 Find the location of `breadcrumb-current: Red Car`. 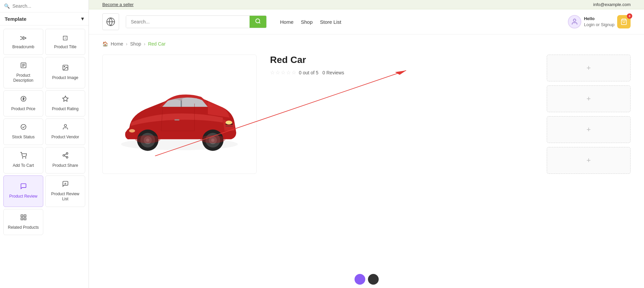

breadcrumb-current: Red Car is located at coordinates (157, 44).